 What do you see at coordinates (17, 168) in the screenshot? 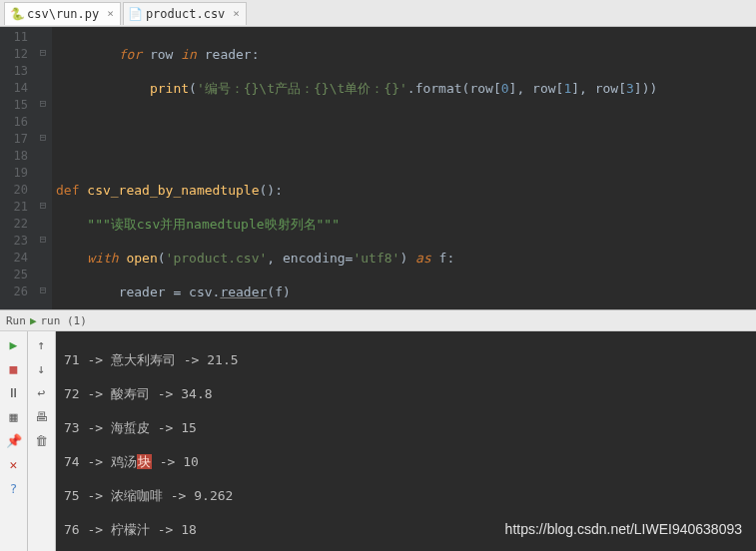
I see `line-numbers: 11 12 13 14 15 16 17 18 19 20 21 22 23 2…` at bounding box center [17, 168].